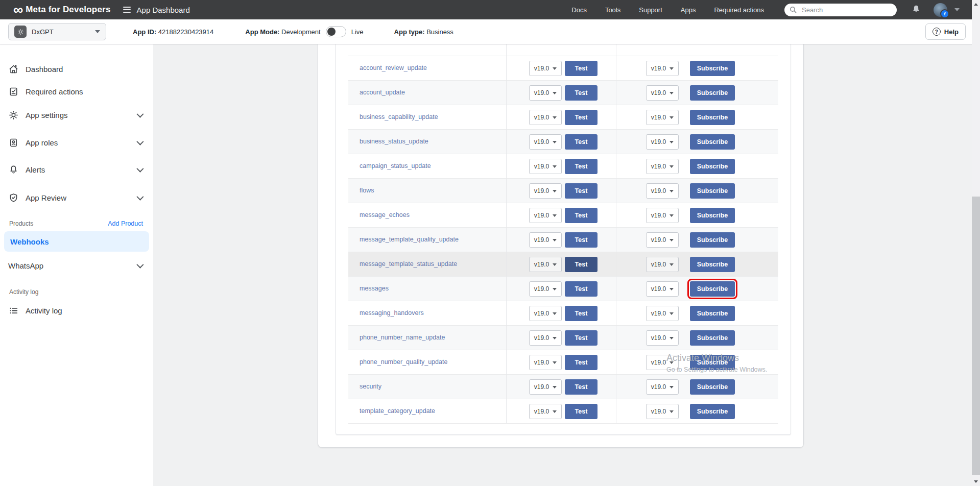 This screenshot has height=486, width=980. Describe the element at coordinates (395, 166) in the screenshot. I see `webhook-field-link: campaign_status_update` at that location.